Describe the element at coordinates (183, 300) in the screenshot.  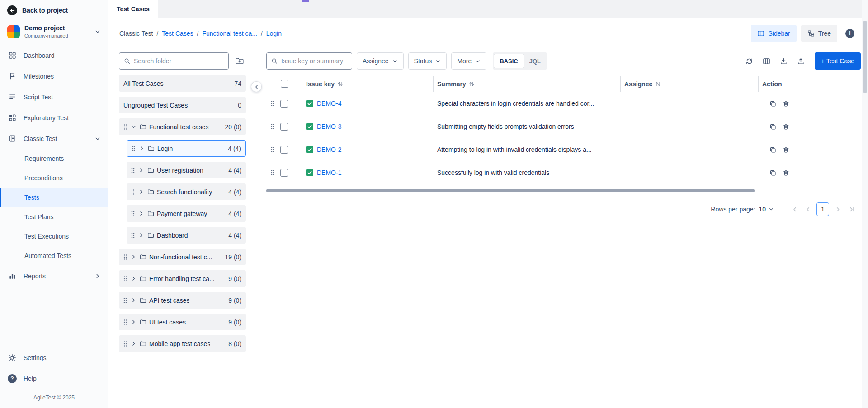
I see `folder-row: API test cases 9 (0)` at that location.